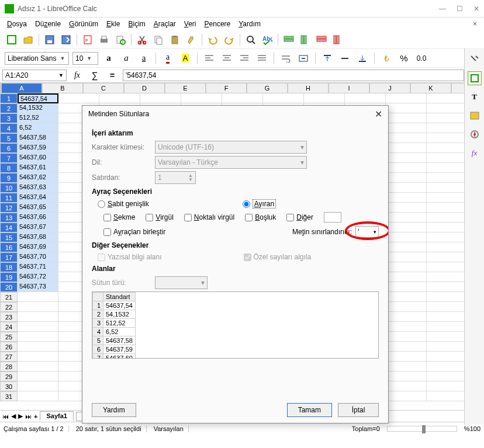  What do you see at coordinates (9, 98) in the screenshot?
I see `row-header-1: 1` at bounding box center [9, 98].